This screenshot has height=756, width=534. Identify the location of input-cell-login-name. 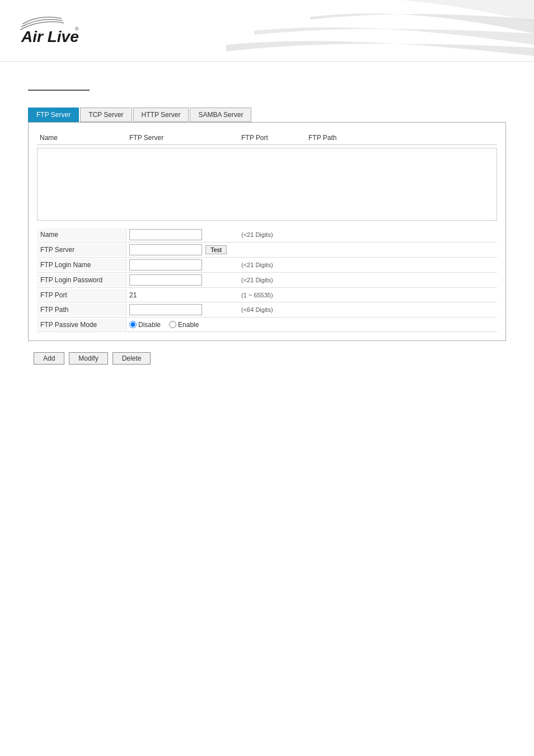
(182, 265).